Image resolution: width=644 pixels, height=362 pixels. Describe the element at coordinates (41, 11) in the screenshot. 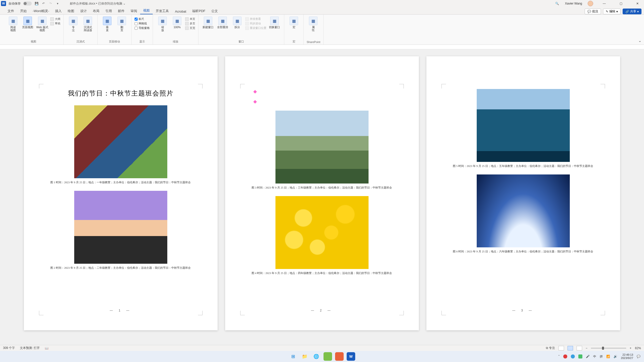

I see `tab--Word精灵-: -Word精灵-` at that location.